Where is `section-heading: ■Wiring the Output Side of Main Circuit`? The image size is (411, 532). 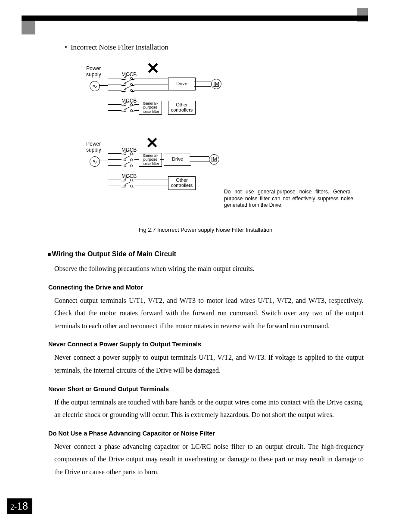 section-heading: ■Wiring the Output Side of Main Circuit is located at coordinates (206, 254).